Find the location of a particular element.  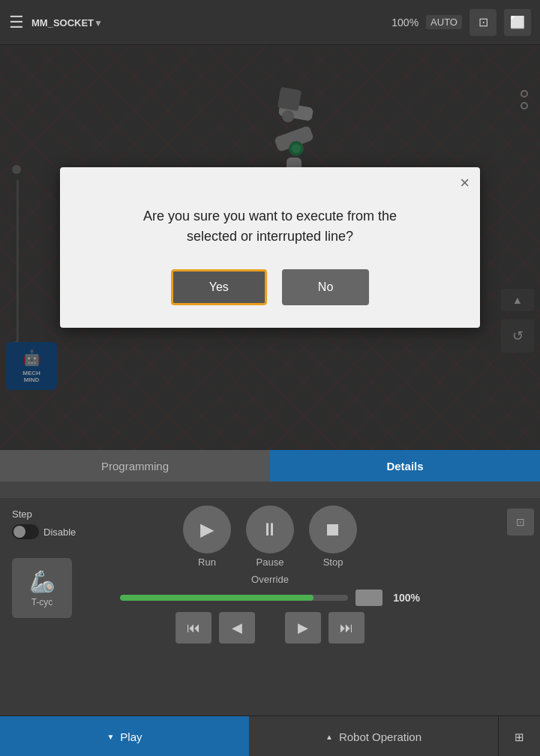

run-button: ▶ Run is located at coordinates (207, 537).